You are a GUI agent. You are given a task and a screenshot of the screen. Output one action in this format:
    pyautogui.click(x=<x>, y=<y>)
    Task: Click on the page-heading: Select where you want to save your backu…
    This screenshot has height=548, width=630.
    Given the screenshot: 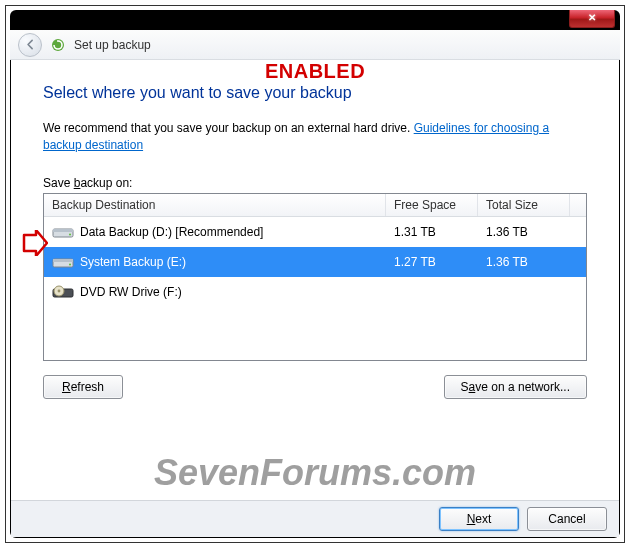 What is the action you would take?
    pyautogui.click(x=315, y=93)
    